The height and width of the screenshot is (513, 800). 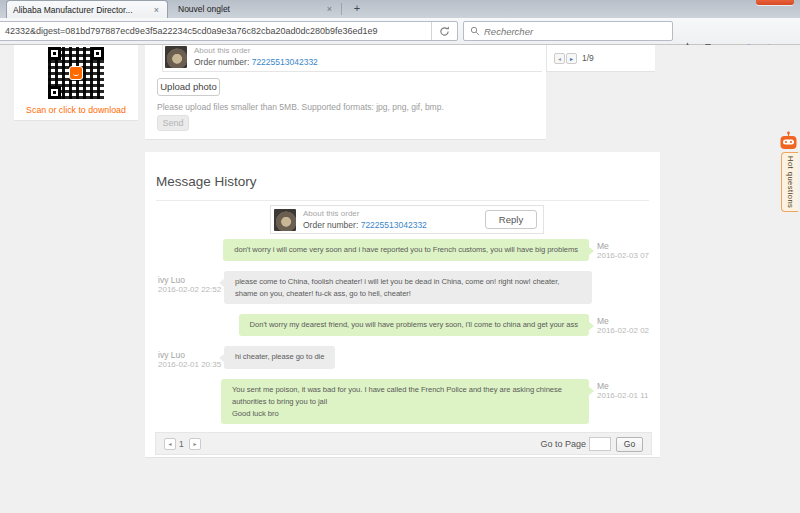 I want to click on url-bar: 42332&digest=081bd797887ecd9e3f5a22234c5…, so click(x=229, y=31).